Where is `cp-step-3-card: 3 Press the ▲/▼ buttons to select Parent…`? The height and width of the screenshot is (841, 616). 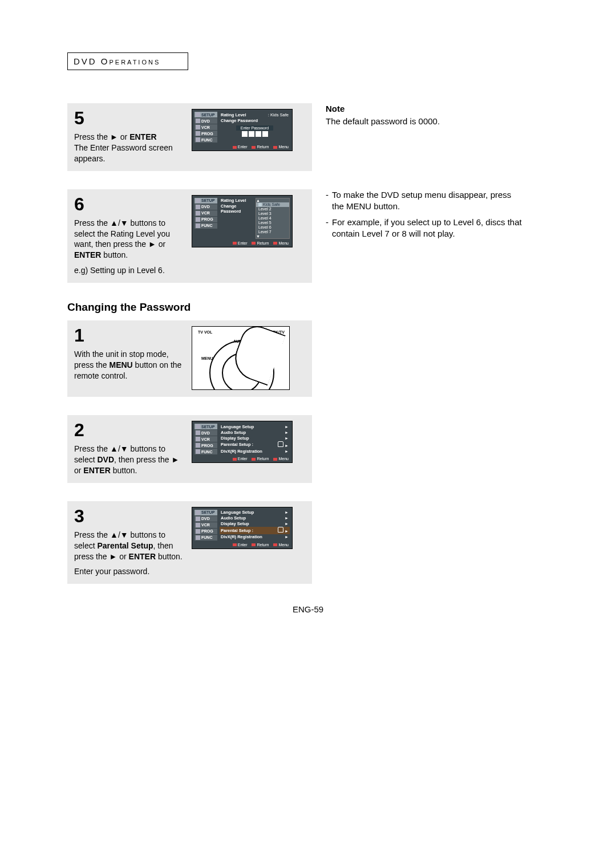
cp-step-3-card: 3 Press the ▲/▼ buttons to select Parent… is located at coordinates (189, 543).